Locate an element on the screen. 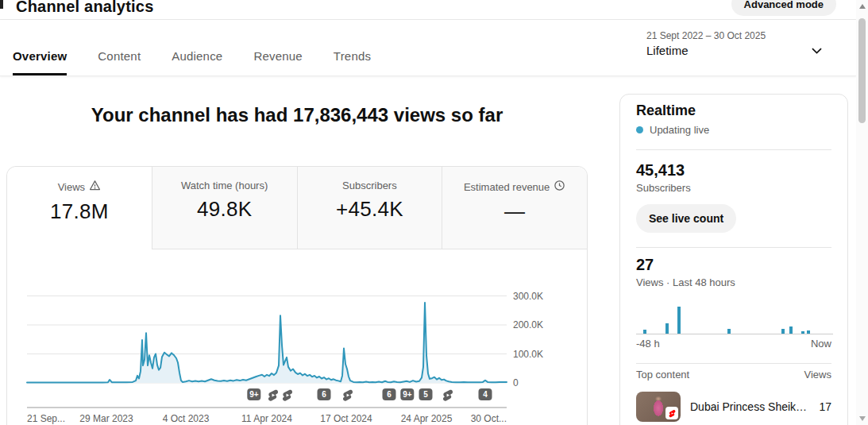  y-axis-tick-label: 200.0K is located at coordinates (528, 325).